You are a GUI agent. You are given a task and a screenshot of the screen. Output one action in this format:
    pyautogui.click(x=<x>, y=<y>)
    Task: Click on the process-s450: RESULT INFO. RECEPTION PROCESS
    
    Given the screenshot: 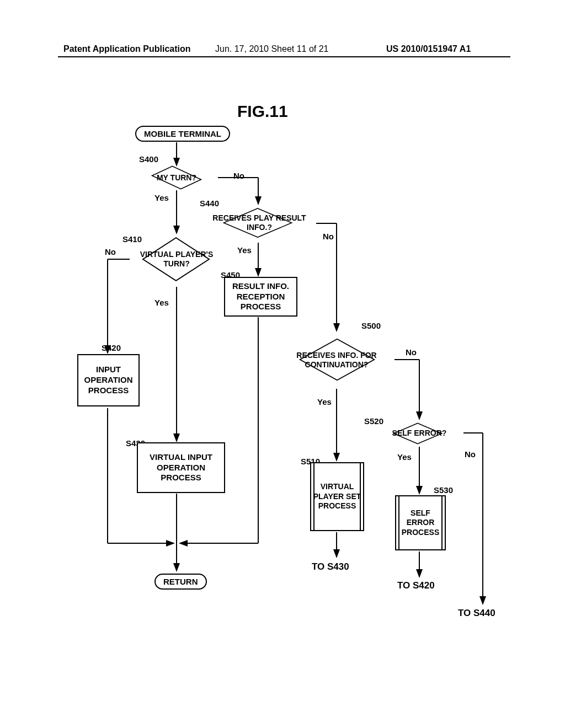 What is the action you would take?
    pyautogui.click(x=260, y=297)
    